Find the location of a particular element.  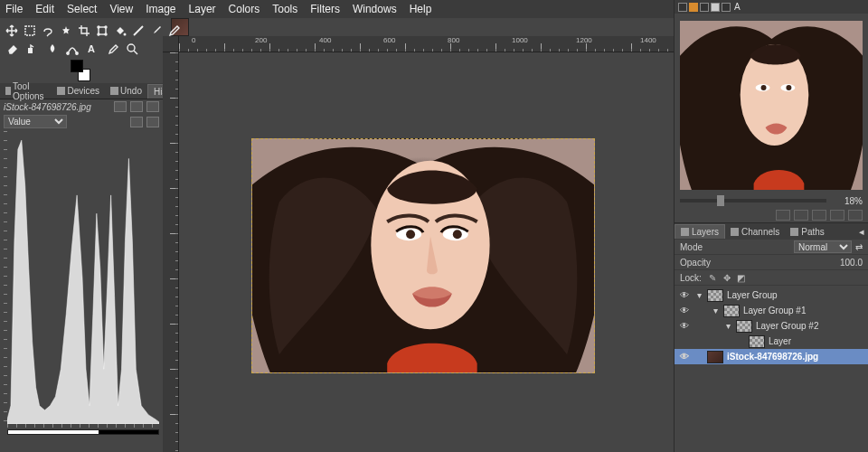

histogram-range-slider is located at coordinates (83, 432).